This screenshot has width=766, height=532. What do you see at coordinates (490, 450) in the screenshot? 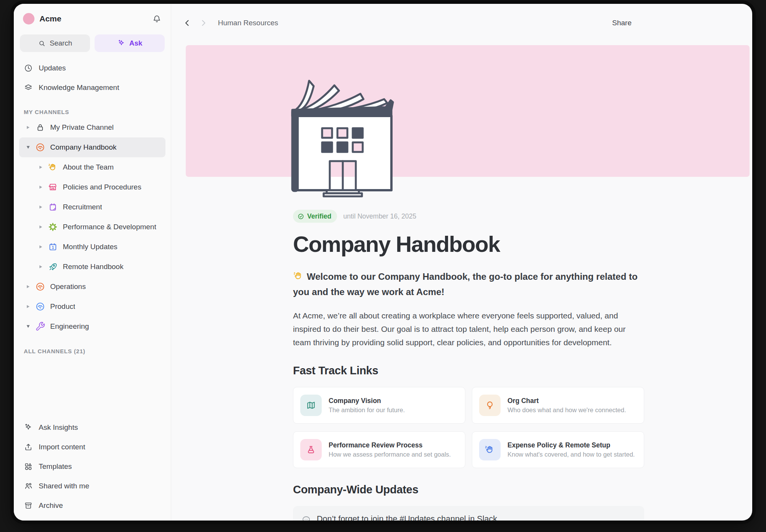
I see `hand-icon` at bounding box center [490, 450].